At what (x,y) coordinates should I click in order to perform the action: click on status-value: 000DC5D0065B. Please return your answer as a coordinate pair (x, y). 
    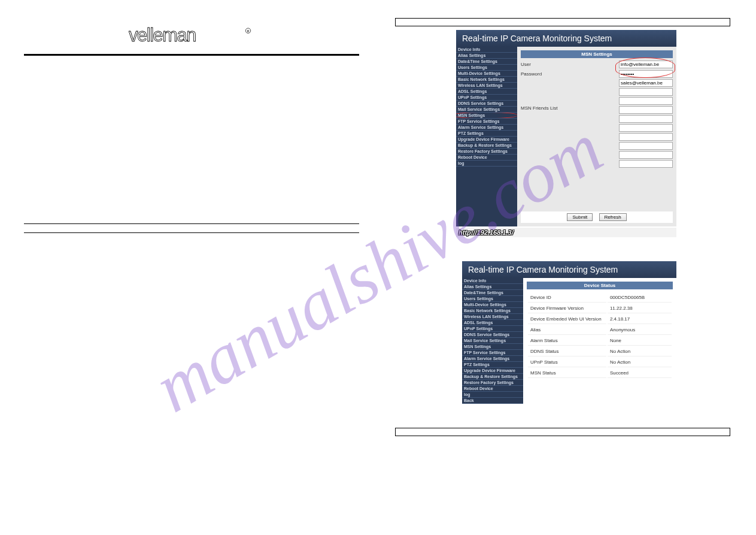
    Looking at the image, I should click on (639, 298).